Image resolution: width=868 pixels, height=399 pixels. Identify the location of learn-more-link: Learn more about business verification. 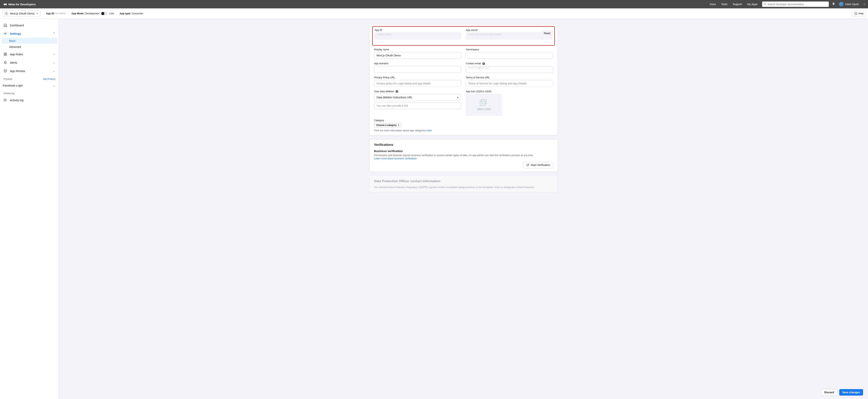
(464, 159).